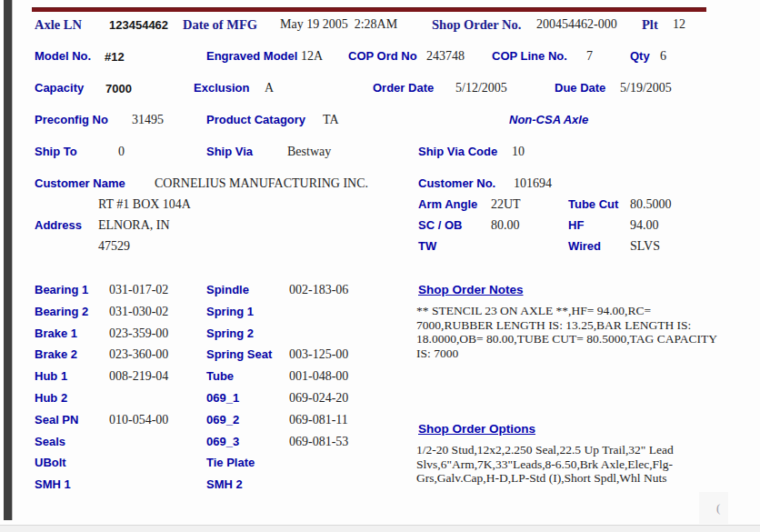 Image resolution: width=760 pixels, height=532 pixels. Describe the element at coordinates (58, 226) in the screenshot. I see `address-label: Address` at that location.